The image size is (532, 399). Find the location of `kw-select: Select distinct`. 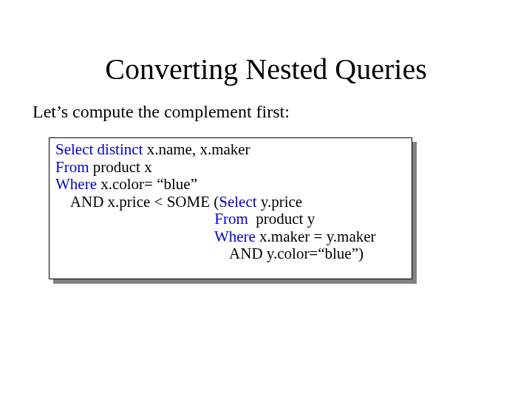

kw-select: Select distinct is located at coordinates (101, 149).